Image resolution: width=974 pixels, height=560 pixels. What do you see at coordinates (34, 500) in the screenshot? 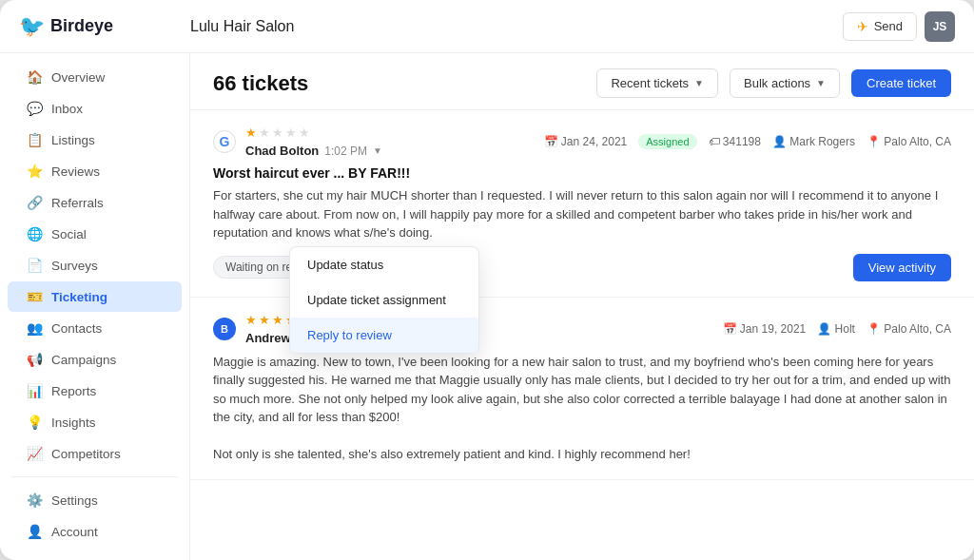
I see `settings-icon: ⚙️` at bounding box center [34, 500].